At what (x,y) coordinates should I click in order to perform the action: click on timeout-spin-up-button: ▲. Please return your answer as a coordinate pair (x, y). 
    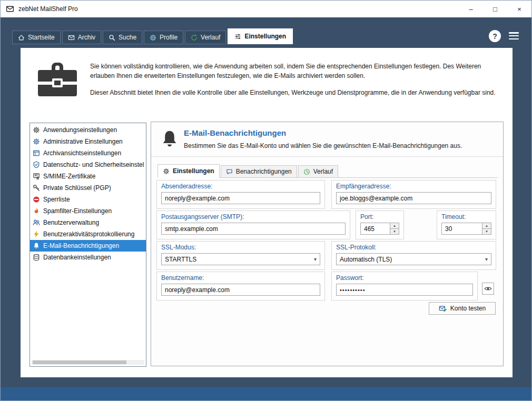
    Looking at the image, I should click on (487, 226).